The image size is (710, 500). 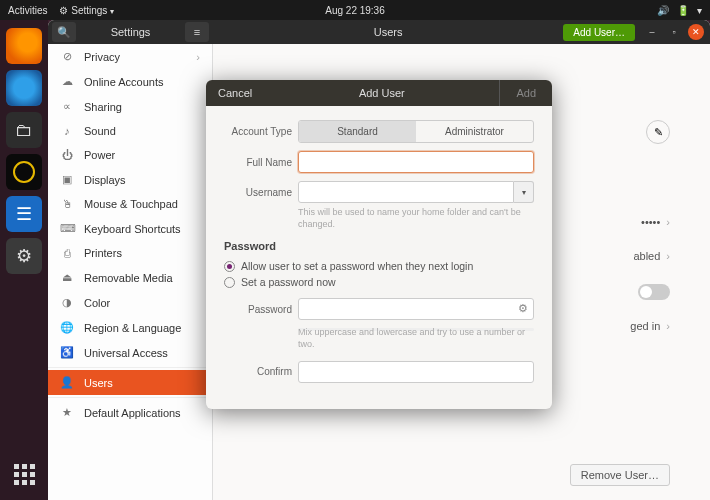 What do you see at coordinates (197, 32) in the screenshot?
I see `hamburger-button: ≡` at bounding box center [197, 32].